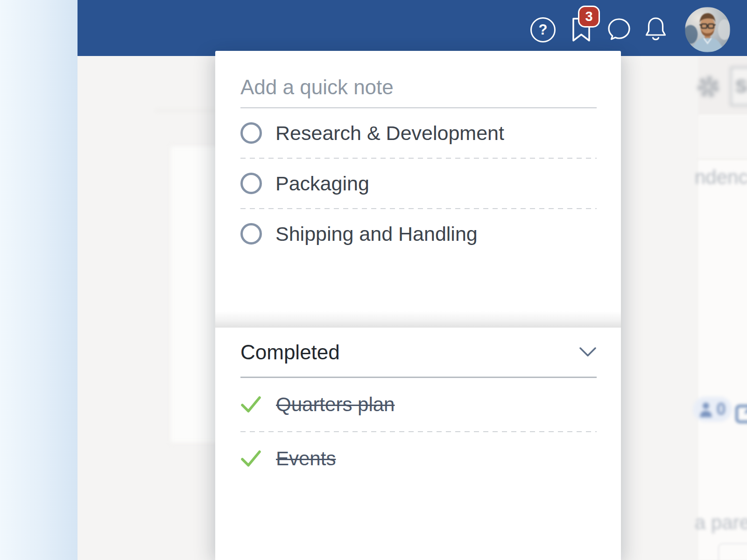  I want to click on bell-icon, so click(655, 29).